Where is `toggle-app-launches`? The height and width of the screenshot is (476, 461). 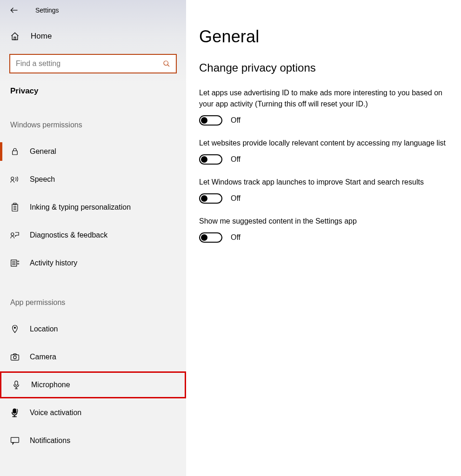
toggle-app-launches is located at coordinates (211, 198).